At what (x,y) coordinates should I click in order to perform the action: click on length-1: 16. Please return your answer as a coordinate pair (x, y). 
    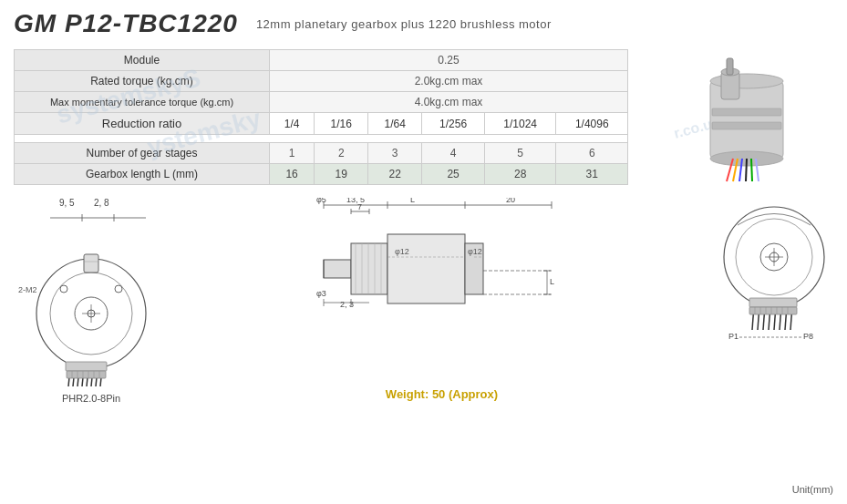
    Looking at the image, I should click on (292, 175).